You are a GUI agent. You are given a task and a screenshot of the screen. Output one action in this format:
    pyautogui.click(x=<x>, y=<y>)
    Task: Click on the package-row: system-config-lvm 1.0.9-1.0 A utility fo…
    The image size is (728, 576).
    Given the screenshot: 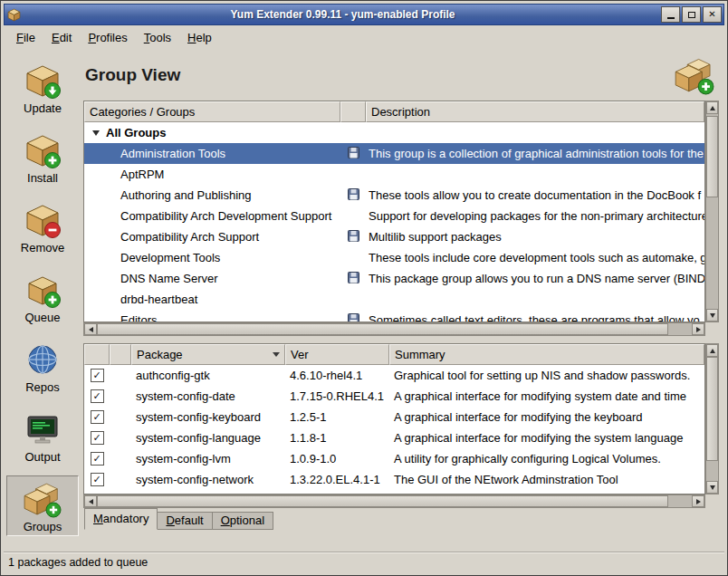 What is the action you would take?
    pyautogui.click(x=395, y=458)
    